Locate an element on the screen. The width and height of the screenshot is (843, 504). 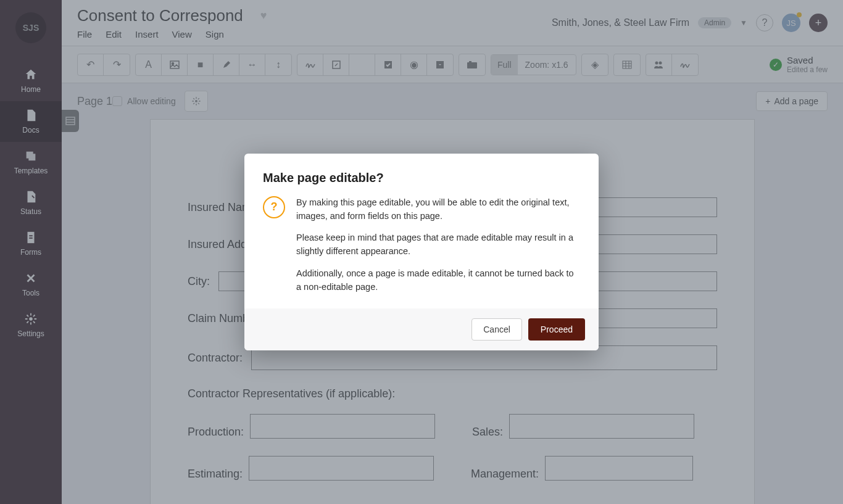
proceed-button: Proceed is located at coordinates (557, 329).